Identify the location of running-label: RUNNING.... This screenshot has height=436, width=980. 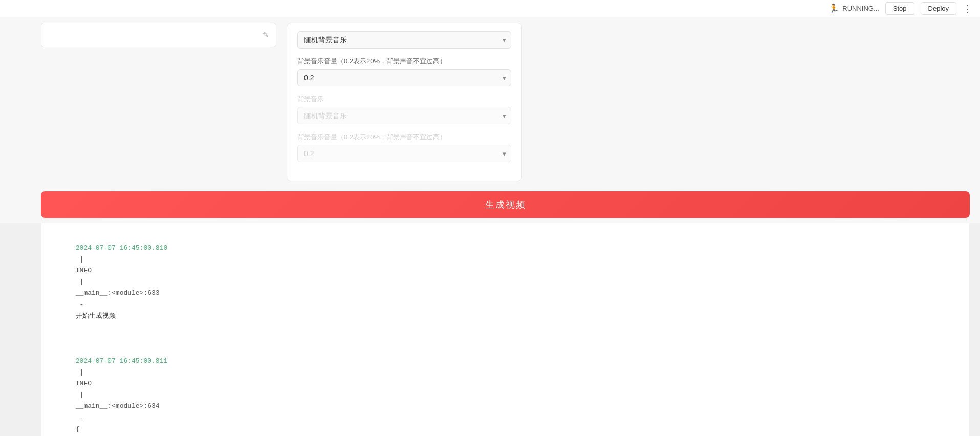
(861, 8).